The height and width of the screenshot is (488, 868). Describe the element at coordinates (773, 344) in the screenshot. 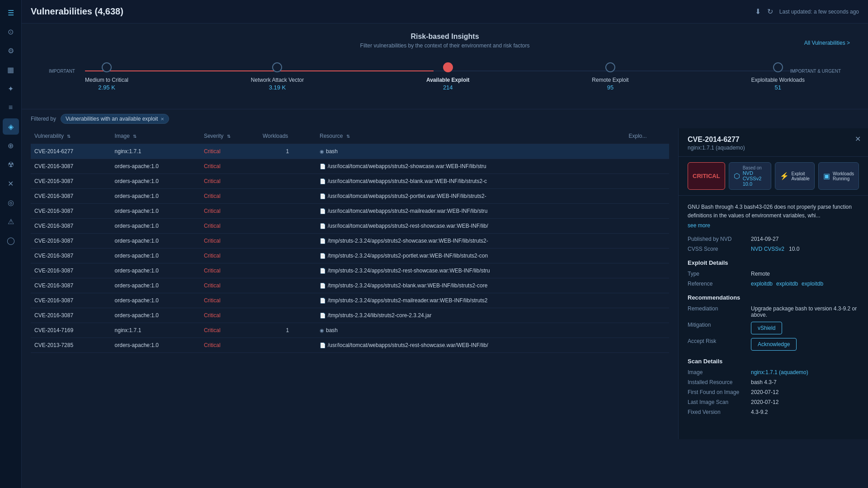

I see `accept-risk-row: Accept Risk Acknowledge` at that location.